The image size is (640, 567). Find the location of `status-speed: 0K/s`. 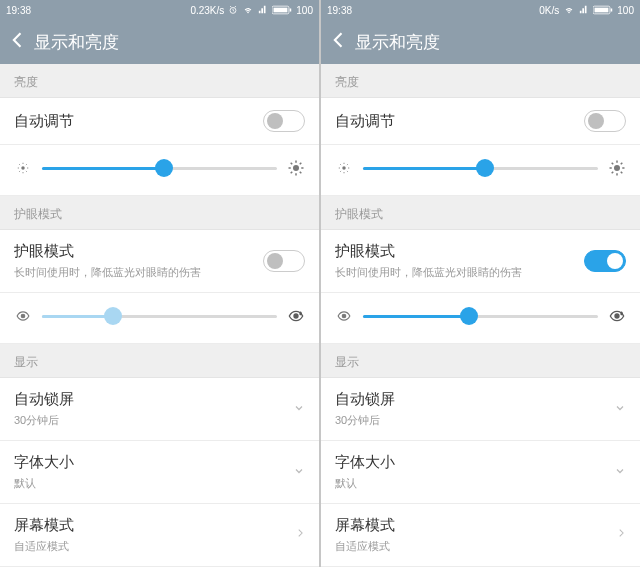

status-speed: 0K/s is located at coordinates (549, 10).